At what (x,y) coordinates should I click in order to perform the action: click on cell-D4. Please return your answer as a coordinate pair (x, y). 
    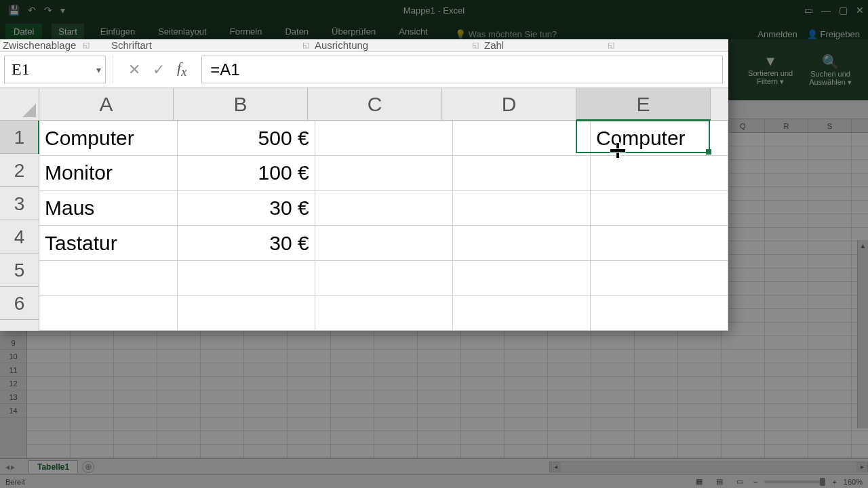
    Looking at the image, I should click on (521, 243).